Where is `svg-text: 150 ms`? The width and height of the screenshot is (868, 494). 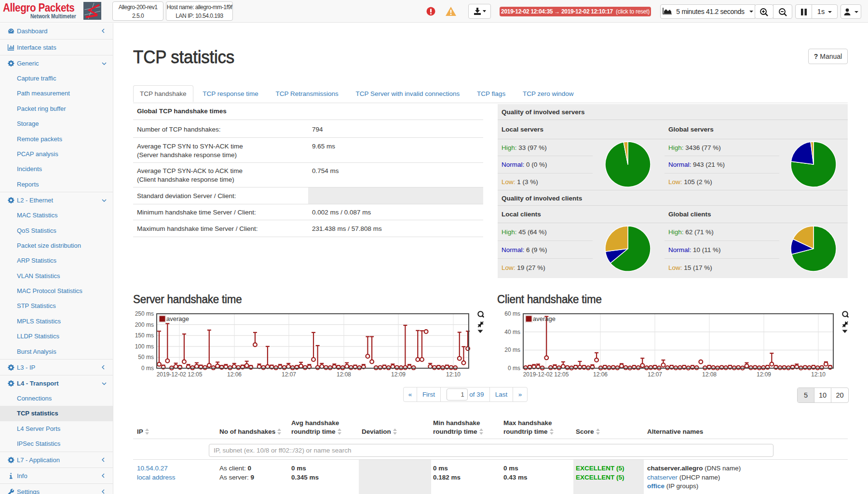
svg-text: 150 ms is located at coordinates (145, 335).